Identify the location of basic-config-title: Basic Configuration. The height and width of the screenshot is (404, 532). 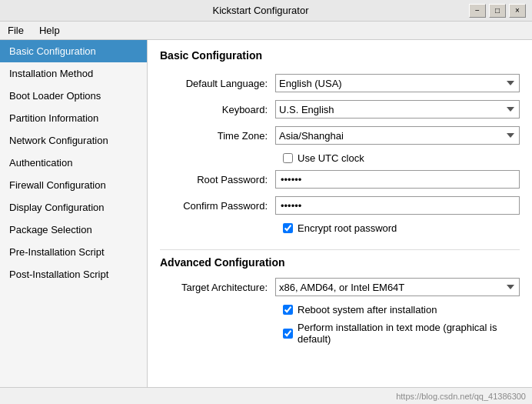
(340, 57).